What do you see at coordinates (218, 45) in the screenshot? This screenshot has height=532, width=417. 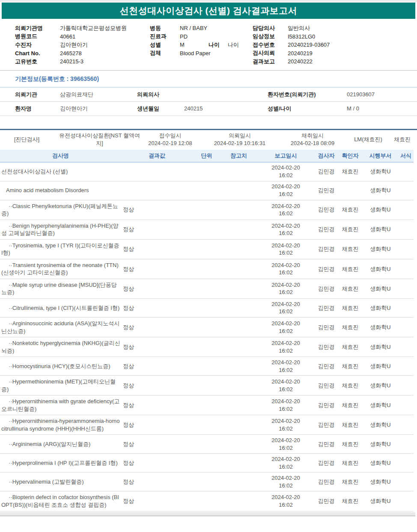 I see `field-label-2: 나이` at bounding box center [218, 45].